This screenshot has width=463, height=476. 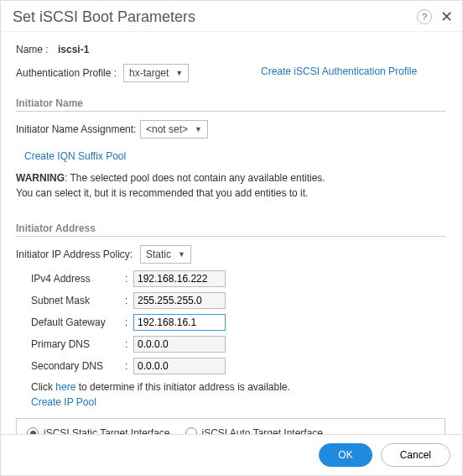 I want to click on sdns-input, so click(x=179, y=366).